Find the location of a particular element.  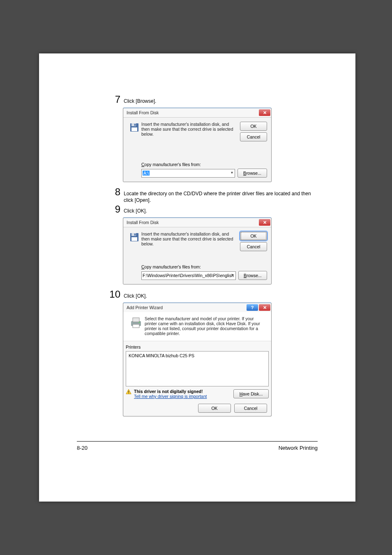

path-input: A:\ is located at coordinates (188, 173).